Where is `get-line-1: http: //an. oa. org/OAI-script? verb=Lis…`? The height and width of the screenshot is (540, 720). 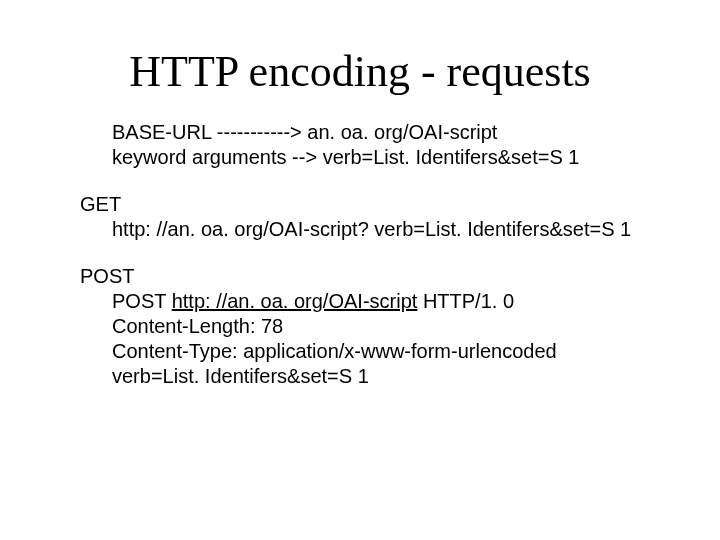 get-line-1: http: //an. oa. org/OAI-script? verb=Lis… is located at coordinates (380, 230).